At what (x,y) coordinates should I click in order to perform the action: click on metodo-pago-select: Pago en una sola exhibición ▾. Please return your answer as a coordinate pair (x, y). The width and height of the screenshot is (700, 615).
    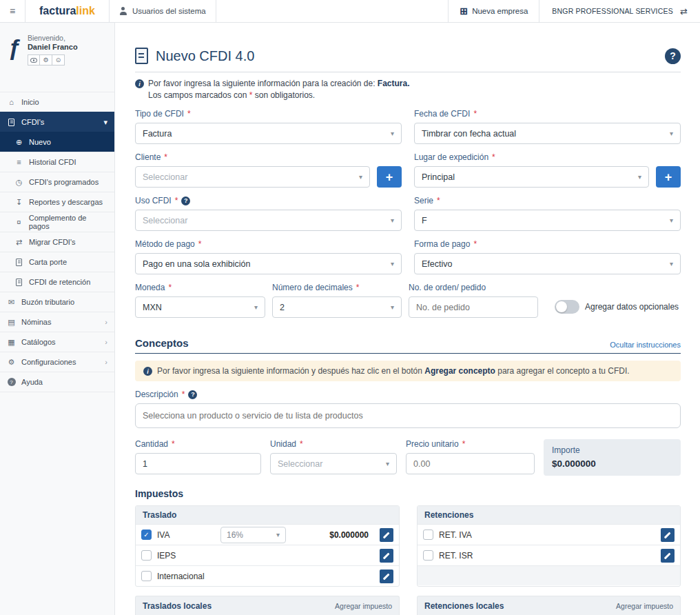
    Looking at the image, I should click on (269, 263).